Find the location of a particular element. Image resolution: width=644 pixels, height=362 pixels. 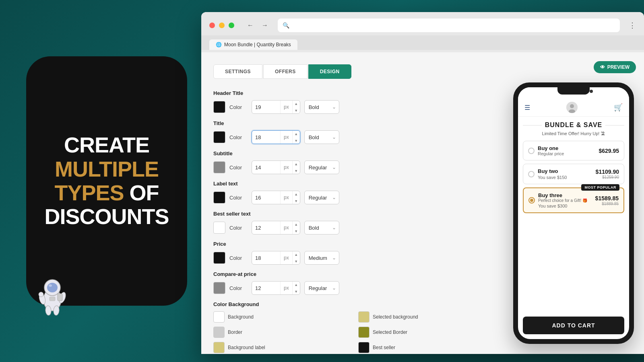

subtitle-size-up: ▲ is located at coordinates (296, 164).